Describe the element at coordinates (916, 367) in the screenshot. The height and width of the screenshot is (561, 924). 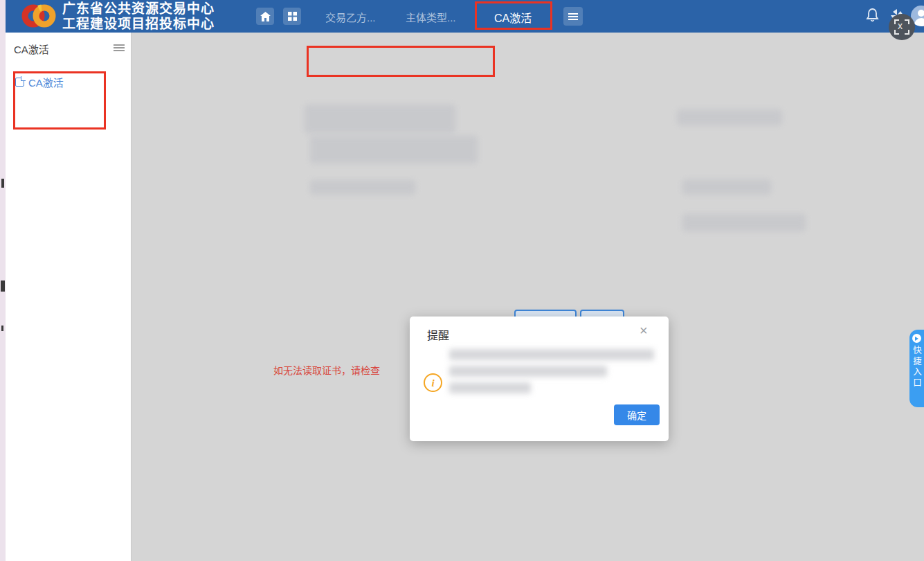
I see `quick-entry-label: 快捷入口` at that location.